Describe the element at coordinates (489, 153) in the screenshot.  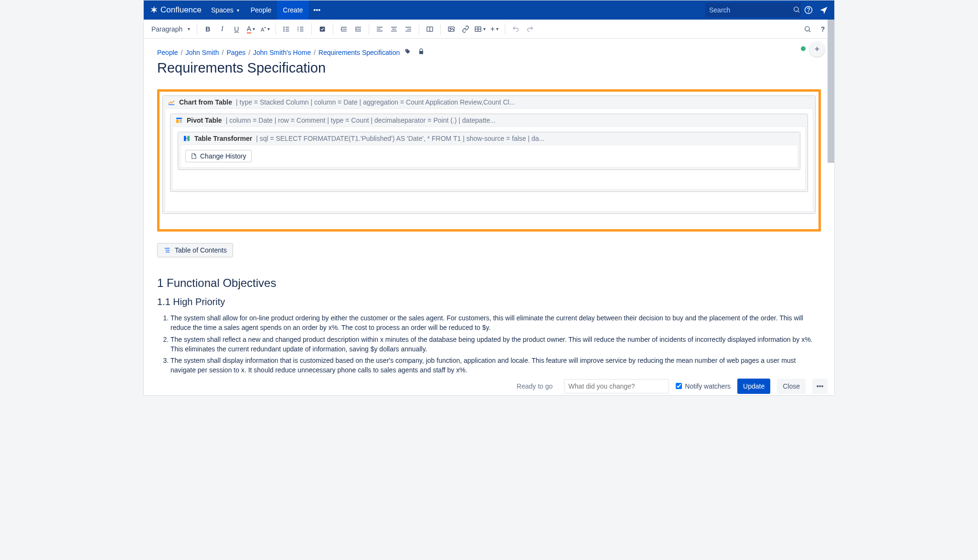
I see `macro-pivot-table: Pivot Table | column = Date | row = Comm…` at that location.